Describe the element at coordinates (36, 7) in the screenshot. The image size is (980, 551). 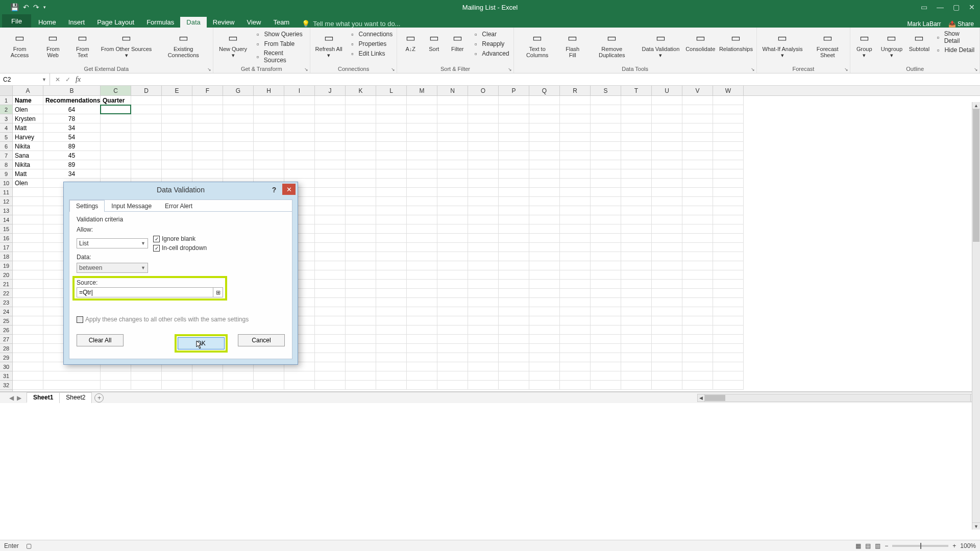
I see `redo-icon: ↷` at that location.